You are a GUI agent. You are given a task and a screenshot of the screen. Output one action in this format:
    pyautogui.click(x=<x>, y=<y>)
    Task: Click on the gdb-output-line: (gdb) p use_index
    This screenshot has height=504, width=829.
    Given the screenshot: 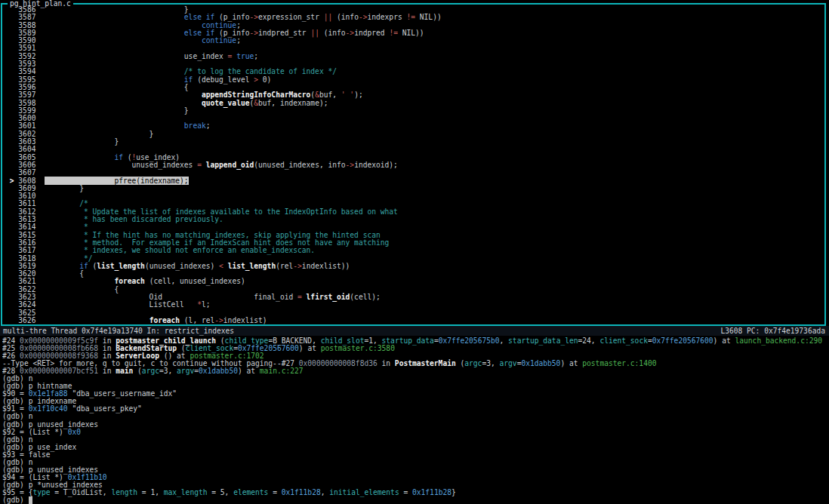 What is the action you would take?
    pyautogui.click(x=415, y=447)
    